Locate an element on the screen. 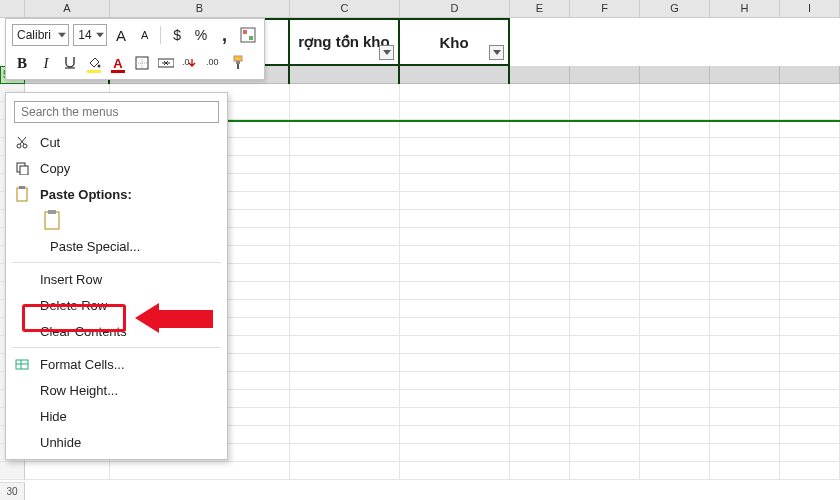 The width and height of the screenshot is (840, 500). table-header-cell-D: Kho is located at coordinates (455, 42).